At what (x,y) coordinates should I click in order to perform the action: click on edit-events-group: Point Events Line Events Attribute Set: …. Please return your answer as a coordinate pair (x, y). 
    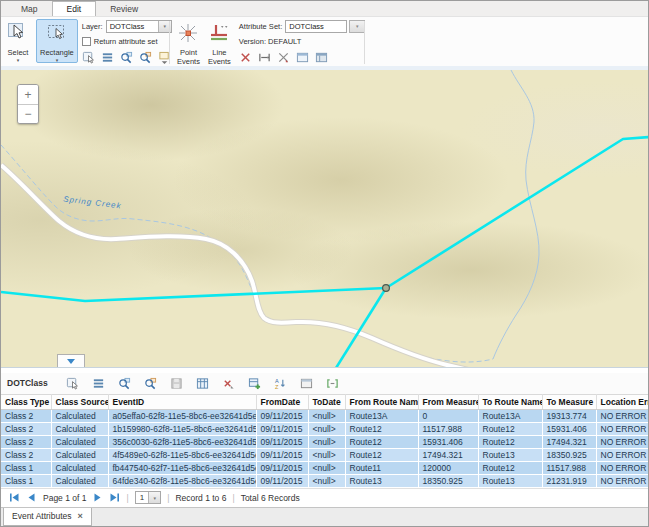
    Looking at the image, I should click on (267, 42).